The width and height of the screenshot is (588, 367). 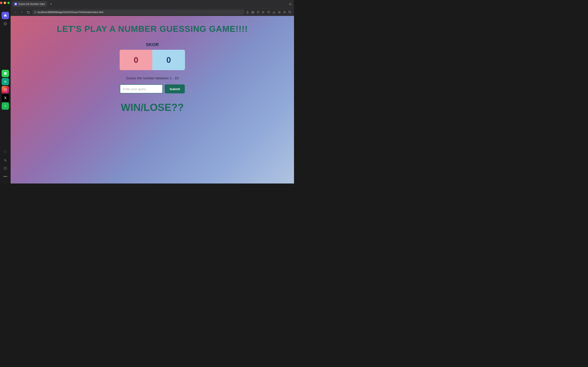 I want to click on tab-title: Guess the Number Gam, so click(x=32, y=4).